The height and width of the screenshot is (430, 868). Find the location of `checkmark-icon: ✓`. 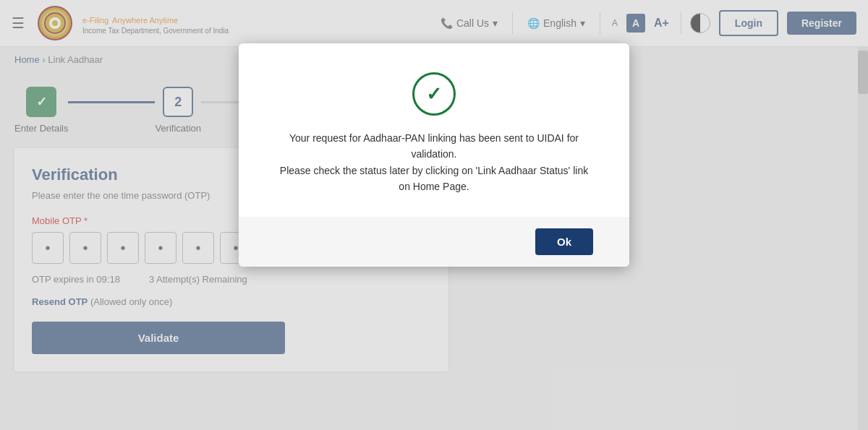

checkmark-icon: ✓ is located at coordinates (434, 94).